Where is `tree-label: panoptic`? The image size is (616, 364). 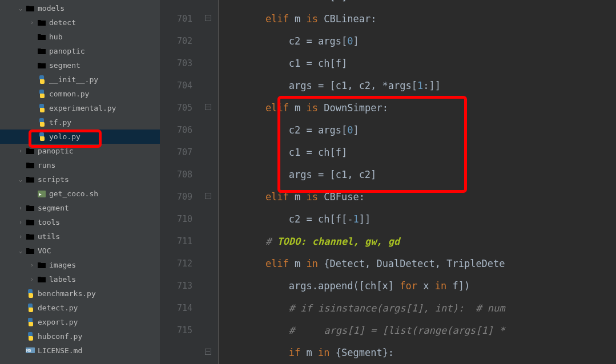
tree-label: panoptic is located at coordinates (56, 151).